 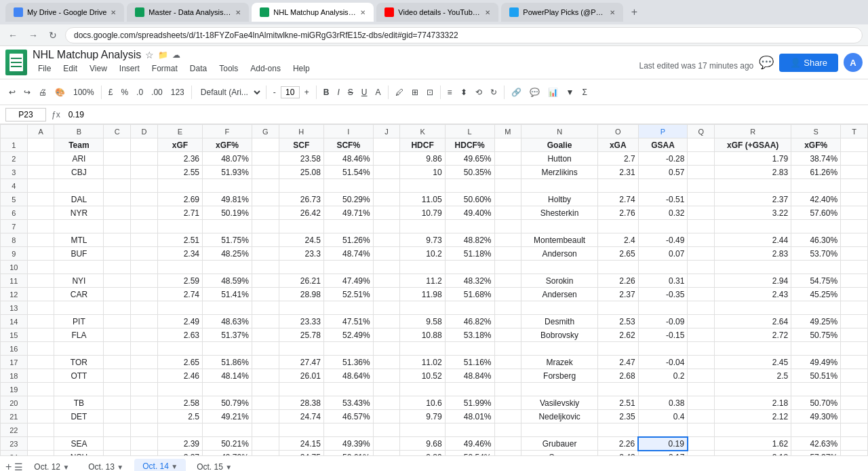 I want to click on cell-S18: 50.51%, so click(x=816, y=376).